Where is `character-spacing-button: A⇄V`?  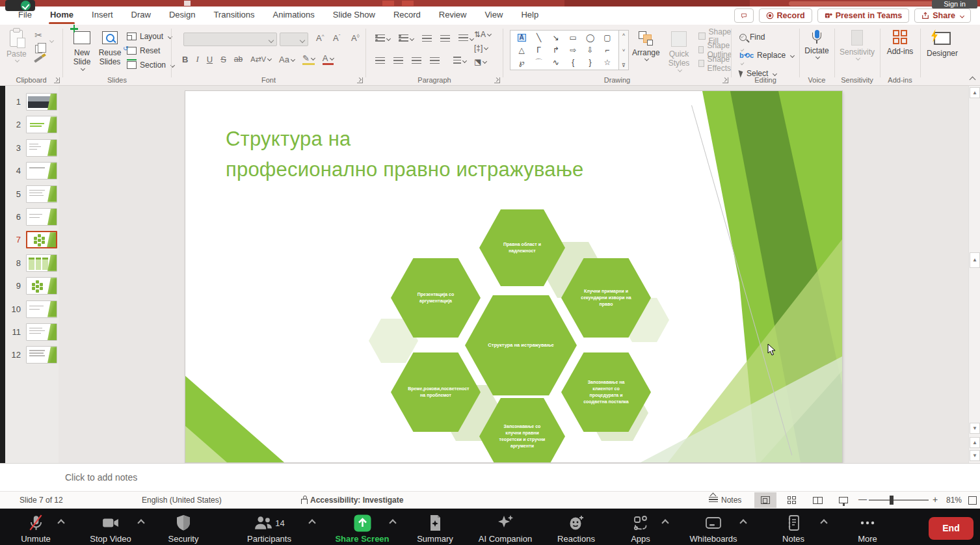 character-spacing-button: A⇄V is located at coordinates (261, 60).